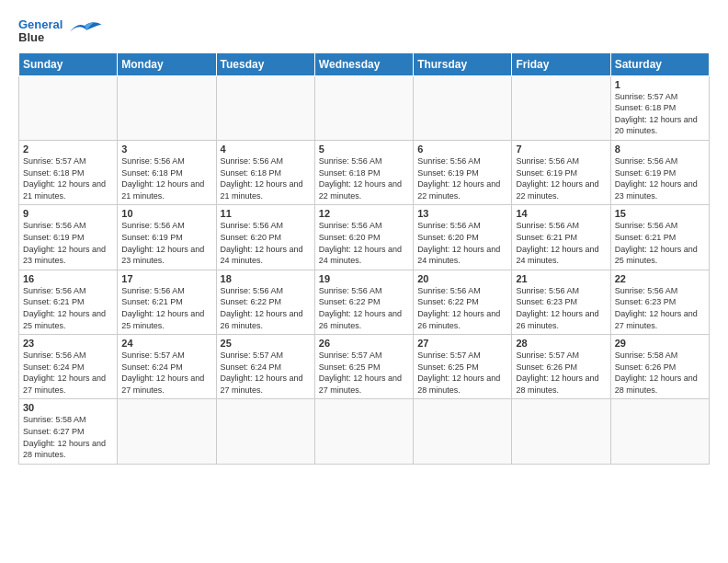  I want to click on day-number: 16, so click(68, 279).